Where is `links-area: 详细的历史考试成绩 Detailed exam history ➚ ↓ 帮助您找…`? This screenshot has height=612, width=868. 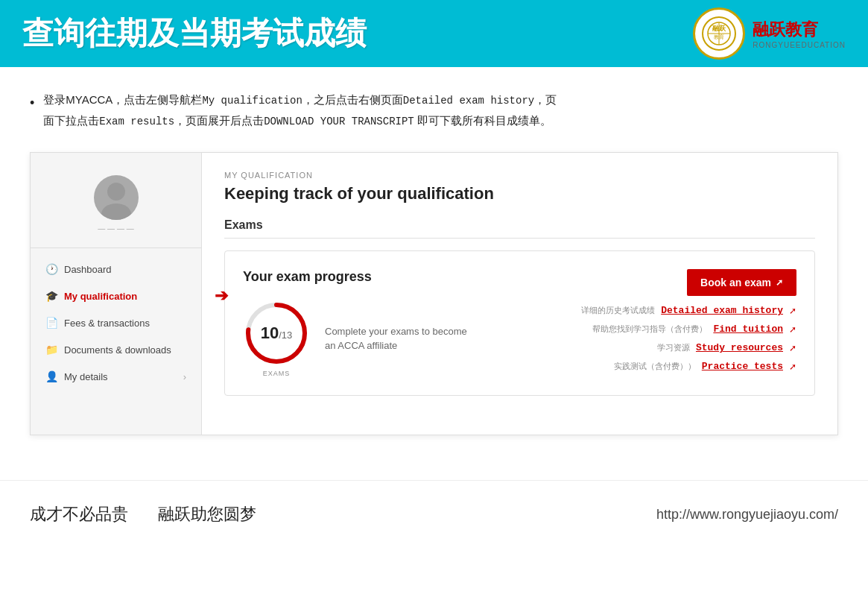 links-area: 详细的历史考试成绩 Detailed exam history ➚ ↓ 帮助您找… is located at coordinates (688, 338).